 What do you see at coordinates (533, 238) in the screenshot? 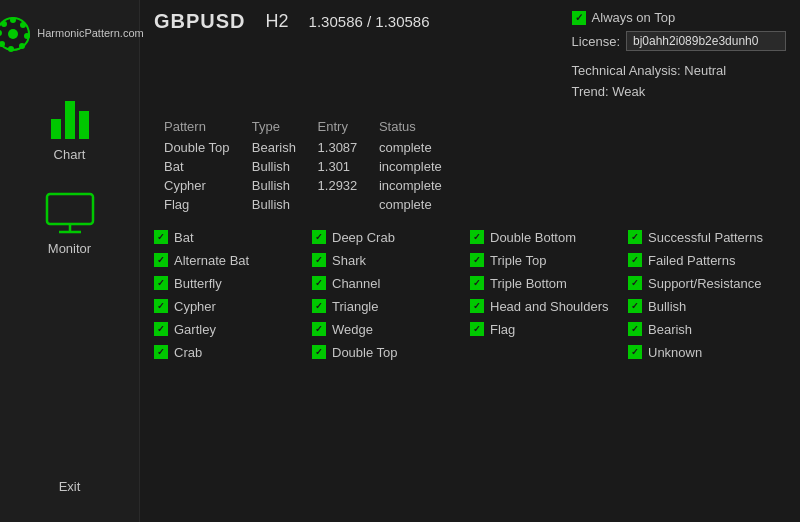
I see `checkbox-label: Double Bottom` at bounding box center [533, 238].